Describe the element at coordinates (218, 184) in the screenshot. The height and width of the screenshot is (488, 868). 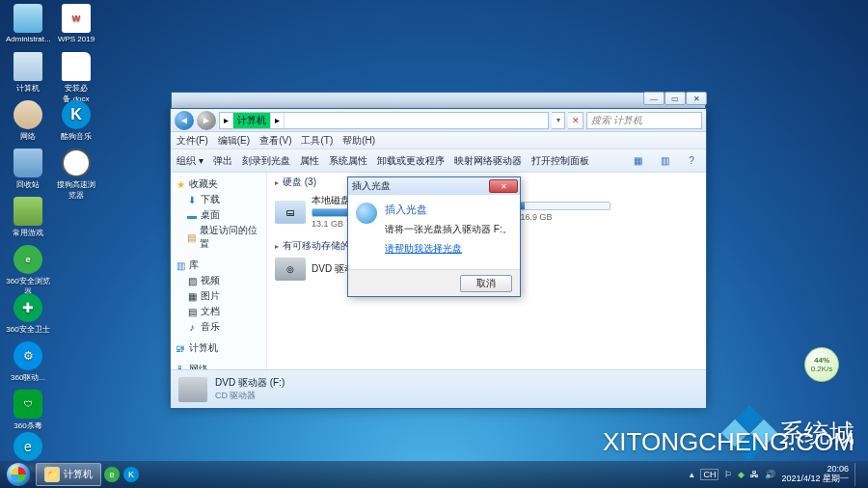
I see `sidebar-favorites: ★收藏夹` at that location.